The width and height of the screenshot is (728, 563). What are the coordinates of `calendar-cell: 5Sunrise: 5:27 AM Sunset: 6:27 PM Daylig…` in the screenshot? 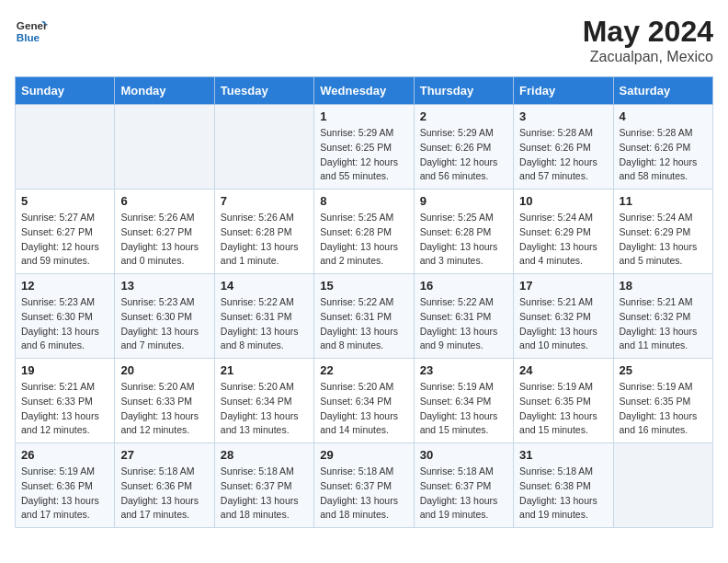 It's located at (65, 232).